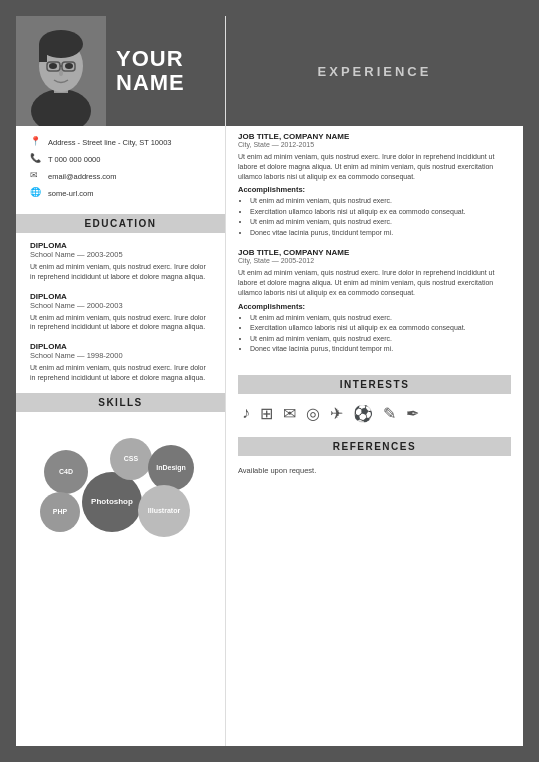 The width and height of the screenshot is (539, 762). Describe the element at coordinates (120, 312) in the screenshot. I see `education-section: DIPLOMA School Name — 2003-2005 Ut enim …` at that location.